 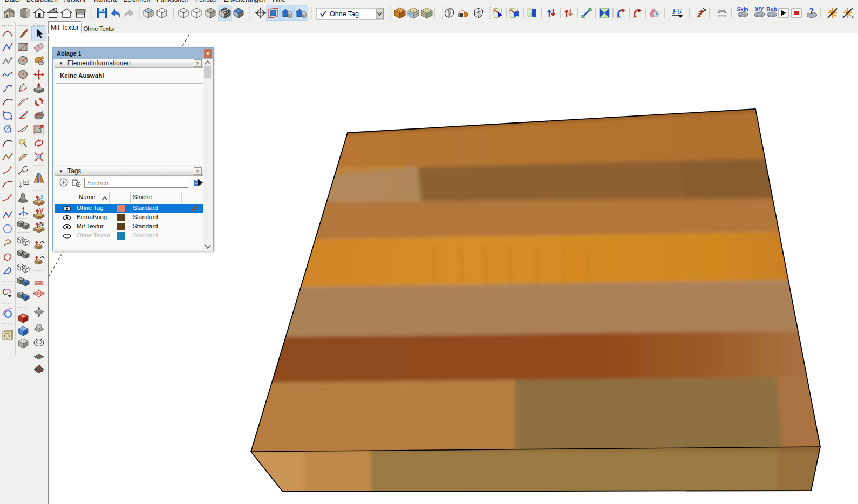 What do you see at coordinates (772, 10) in the screenshot?
I see `svg-text: Bub` at bounding box center [772, 10].